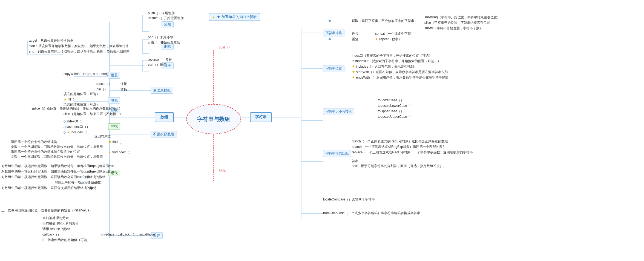 The height and width of the screenshot is (261, 644). I want to click on r-get-label: 截取（返回字符串，不会修改原来的字符串）, so click(385, 21).